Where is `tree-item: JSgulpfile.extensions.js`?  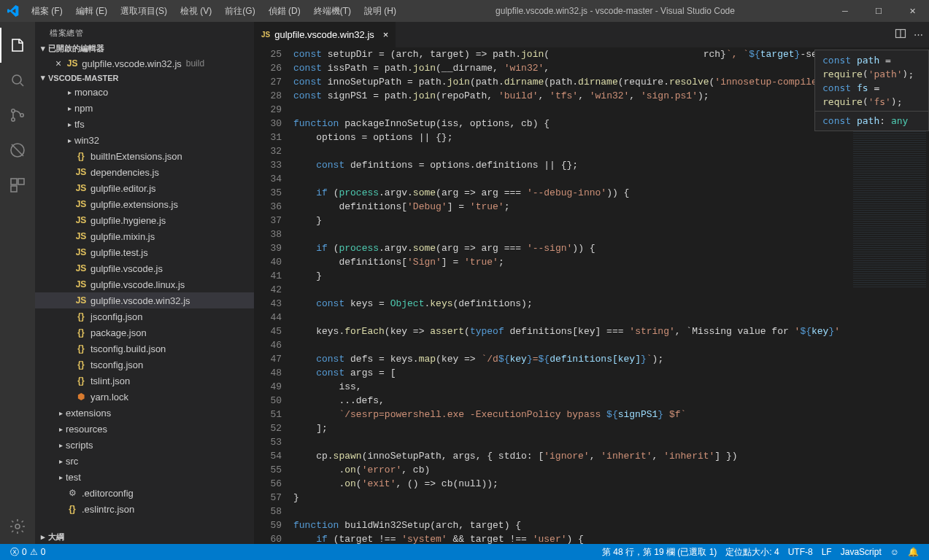
tree-item: JSgulpfile.extensions.js is located at coordinates (144, 204).